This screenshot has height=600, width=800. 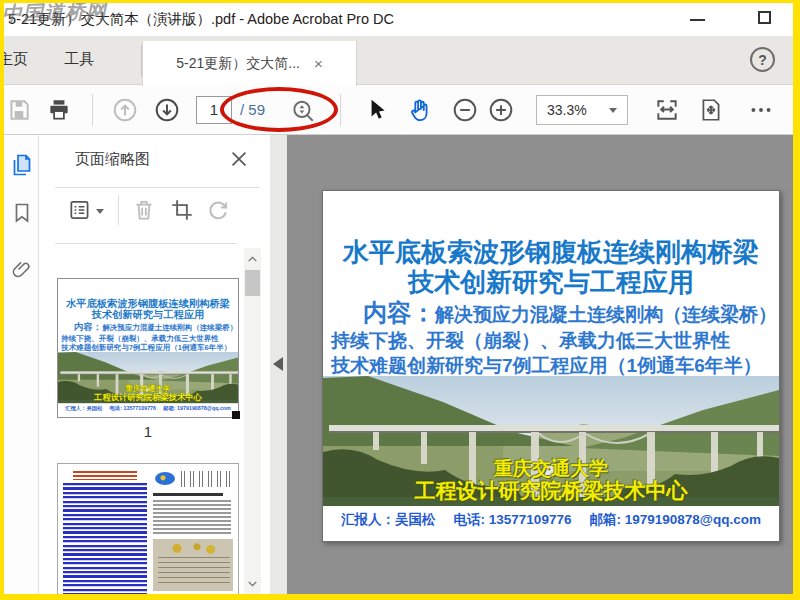 What do you see at coordinates (22, 165) in the screenshot?
I see `page-thumbnails-panel-icon` at bounding box center [22, 165].